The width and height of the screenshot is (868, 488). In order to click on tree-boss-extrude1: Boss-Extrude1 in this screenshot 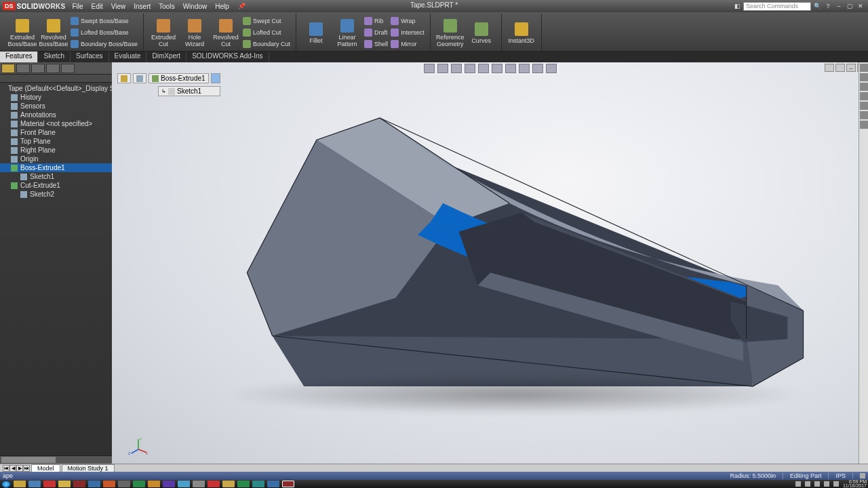, I will do `click(56, 168)`.